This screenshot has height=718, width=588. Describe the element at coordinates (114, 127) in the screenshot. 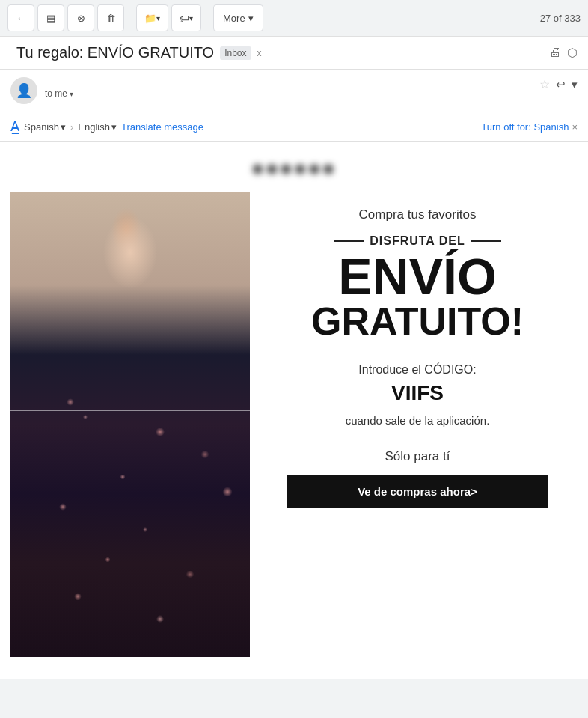

I see `to-language-chevron-icon: ▾` at that location.